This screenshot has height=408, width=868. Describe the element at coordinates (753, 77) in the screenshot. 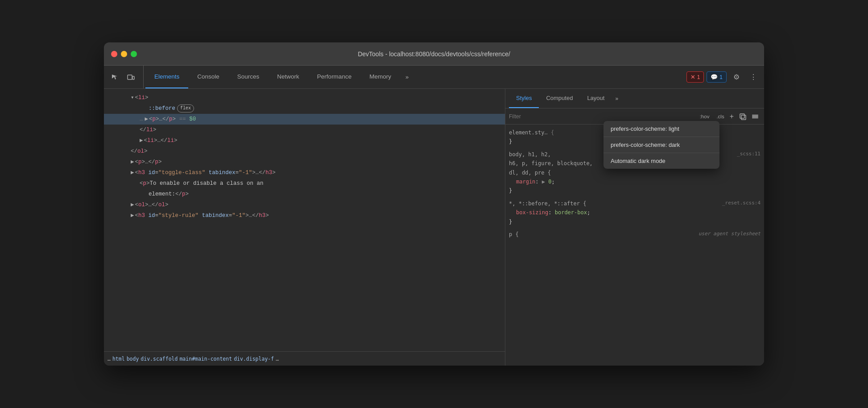

I see `ellipsis-icon: ⋮` at that location.